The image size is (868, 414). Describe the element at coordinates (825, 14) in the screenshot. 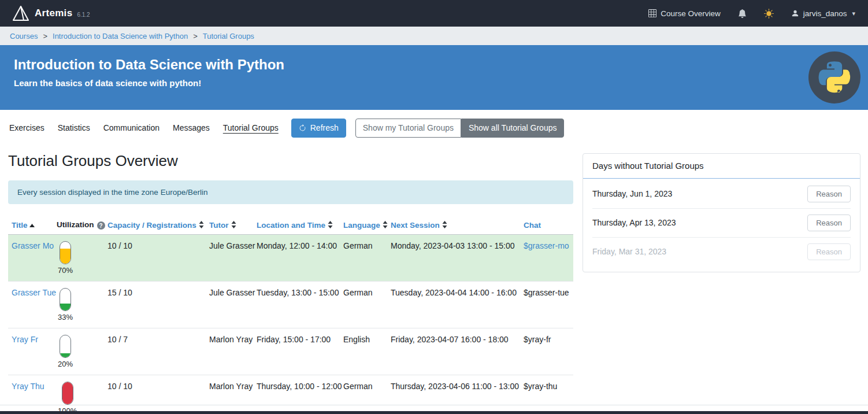

I see `username-label: jarvis_danos` at that location.